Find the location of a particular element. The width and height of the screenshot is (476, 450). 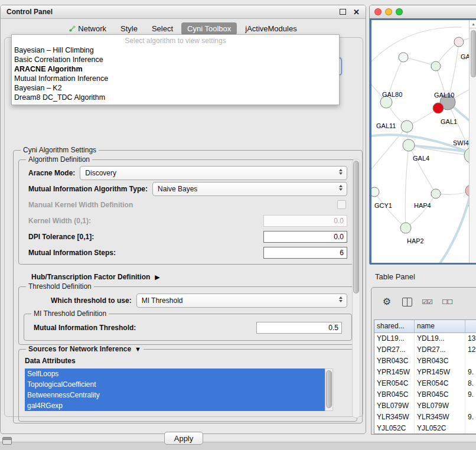

mi-steps-field is located at coordinates (305, 253).